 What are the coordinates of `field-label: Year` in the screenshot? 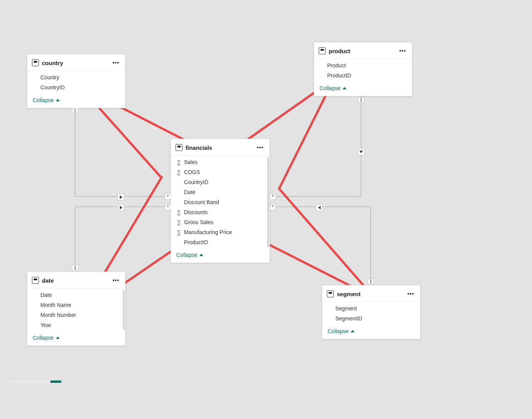 It's located at (46, 325).